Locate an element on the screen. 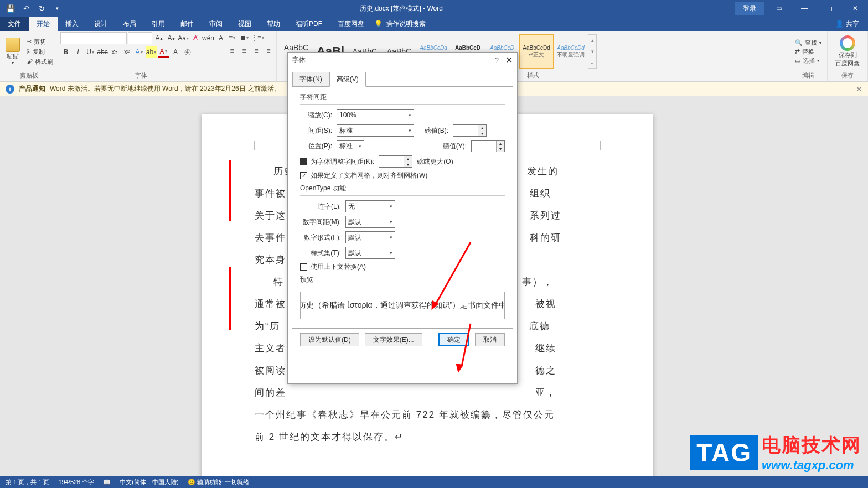 The width and height of the screenshot is (868, 488). styles-scroll: ▴▾⌄ is located at coordinates (592, 51).